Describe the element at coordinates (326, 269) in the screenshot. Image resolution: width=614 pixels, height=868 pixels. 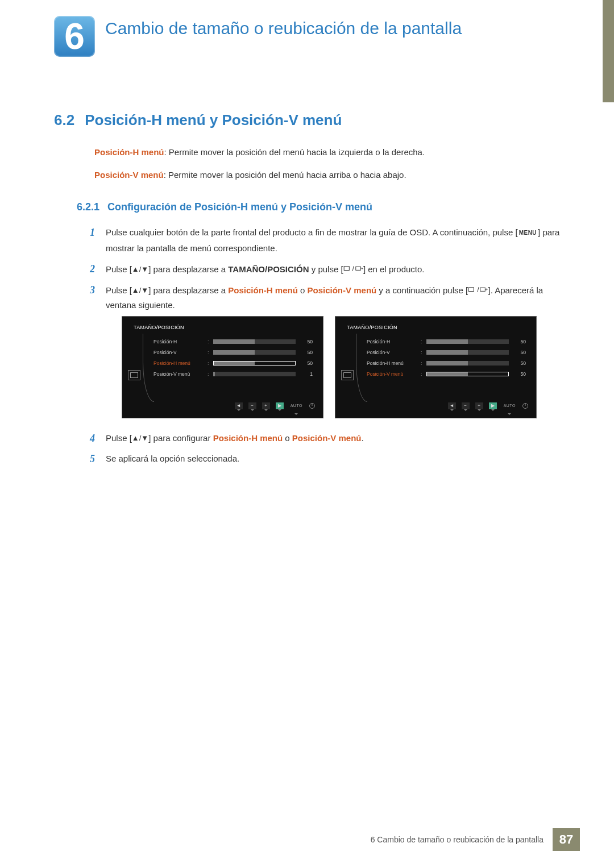
I see `step-text: y pulse [` at that location.